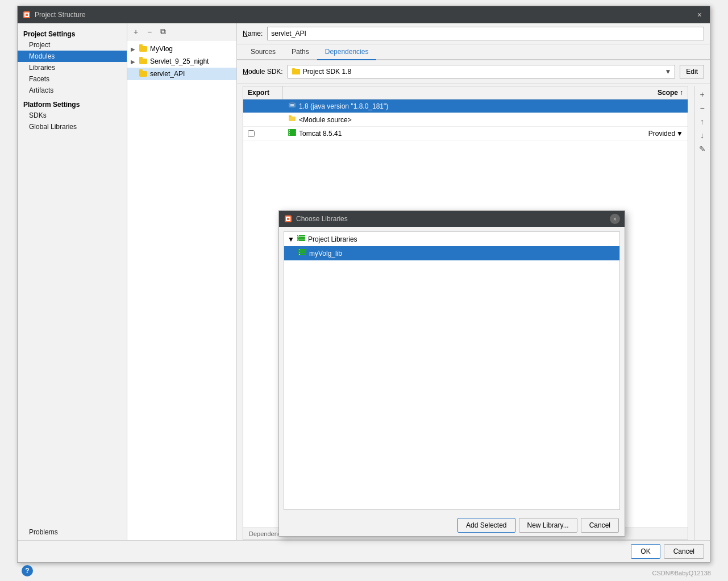 This screenshot has height=581, width=728. I want to click on tree-item-servlet-api: servlet_API, so click(182, 74).